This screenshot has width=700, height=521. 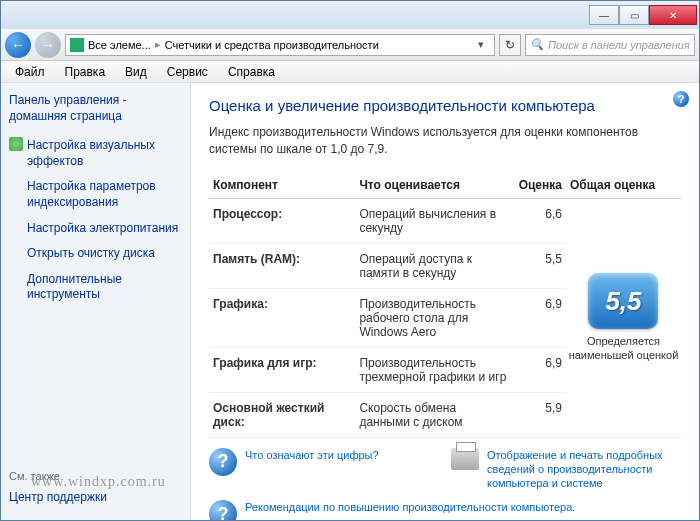 What do you see at coordinates (252, 72) in the screenshot?
I see `menu-help: Справка` at bounding box center [252, 72].